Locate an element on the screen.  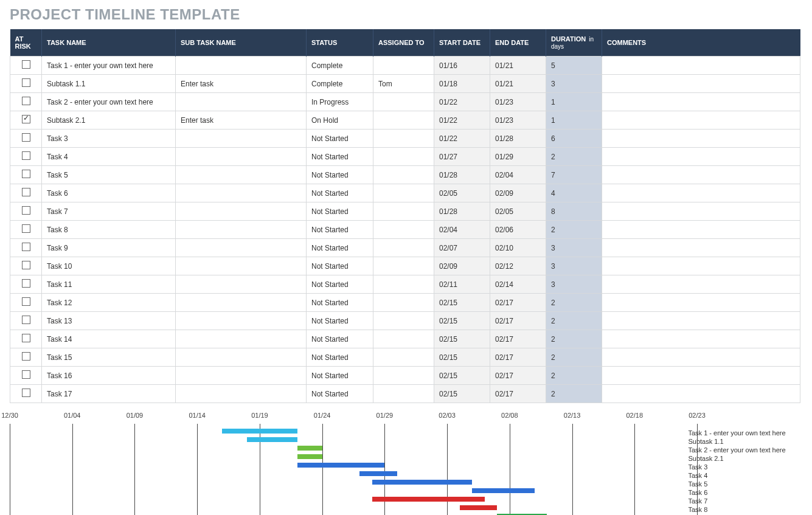
cell-end: 02/14 is located at coordinates (518, 285).